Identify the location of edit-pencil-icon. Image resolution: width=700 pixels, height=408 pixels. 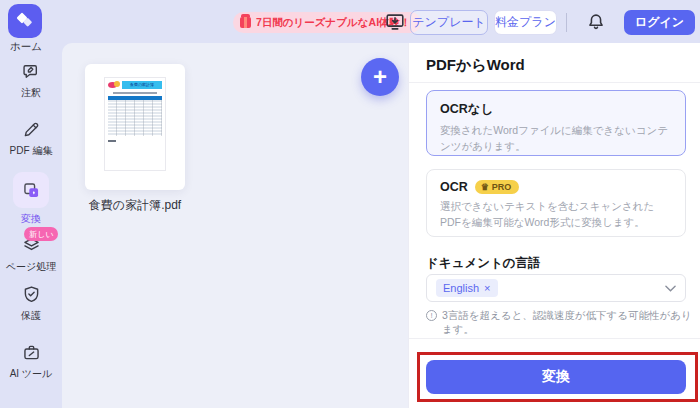
(32, 130).